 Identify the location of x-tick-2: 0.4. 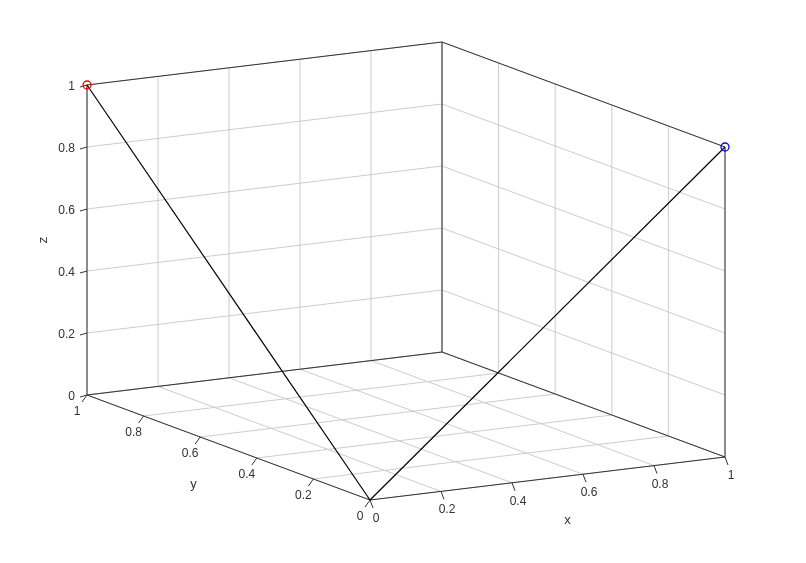
(518, 501).